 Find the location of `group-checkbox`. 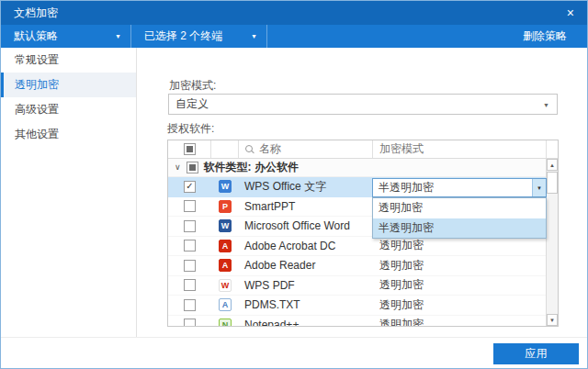

group-checkbox is located at coordinates (193, 167).